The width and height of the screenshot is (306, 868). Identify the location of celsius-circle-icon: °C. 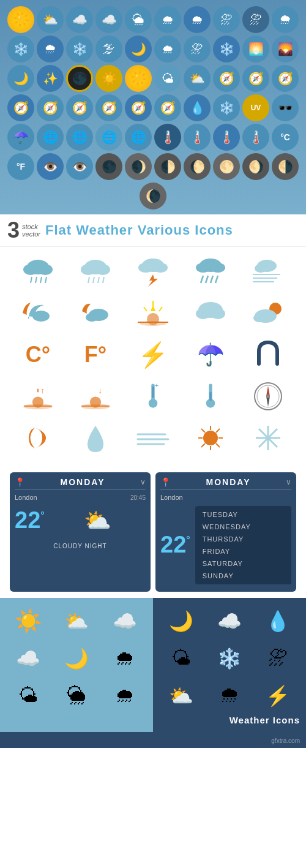
(285, 137).